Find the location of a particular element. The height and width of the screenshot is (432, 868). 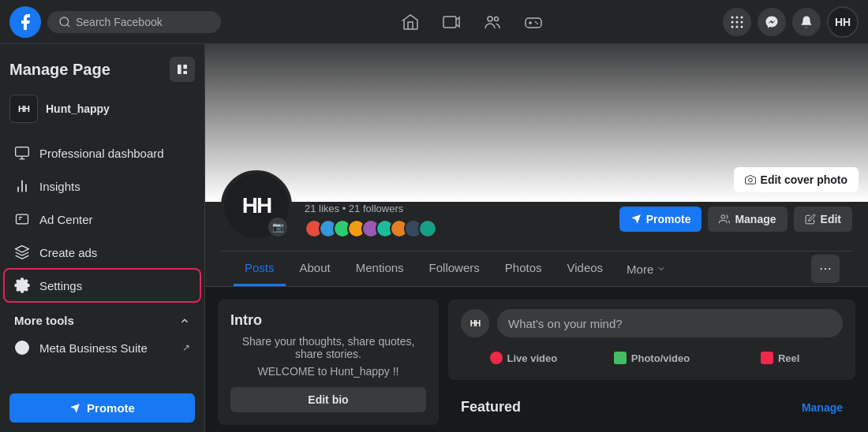

promote-btn-label: Promote is located at coordinates (669, 219).